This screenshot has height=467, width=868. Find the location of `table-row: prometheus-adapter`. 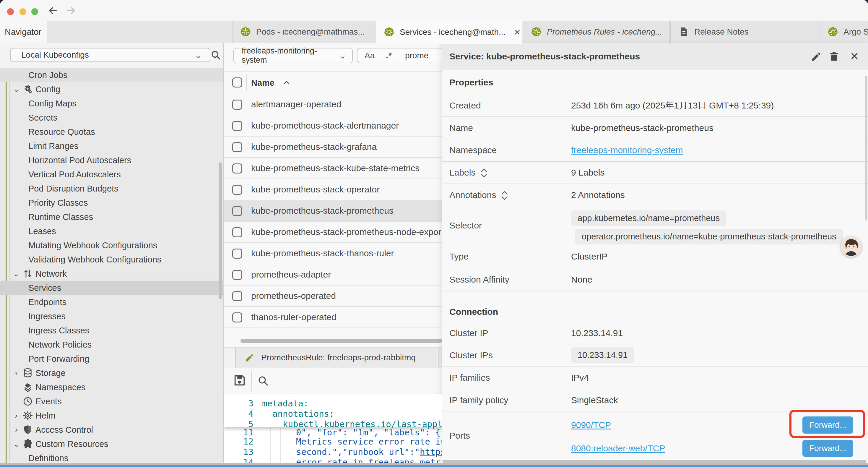

table-row: prometheus-adapter is located at coordinates (333, 275).